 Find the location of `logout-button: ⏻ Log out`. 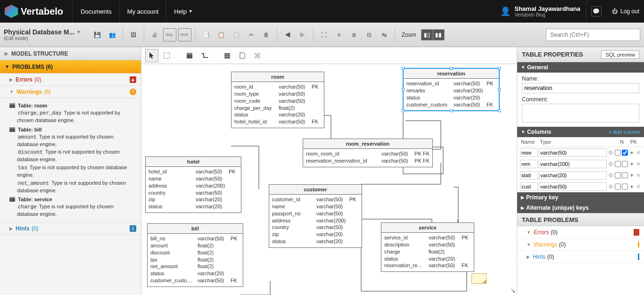

logout-button: ⏻ Log out is located at coordinates (623, 11).